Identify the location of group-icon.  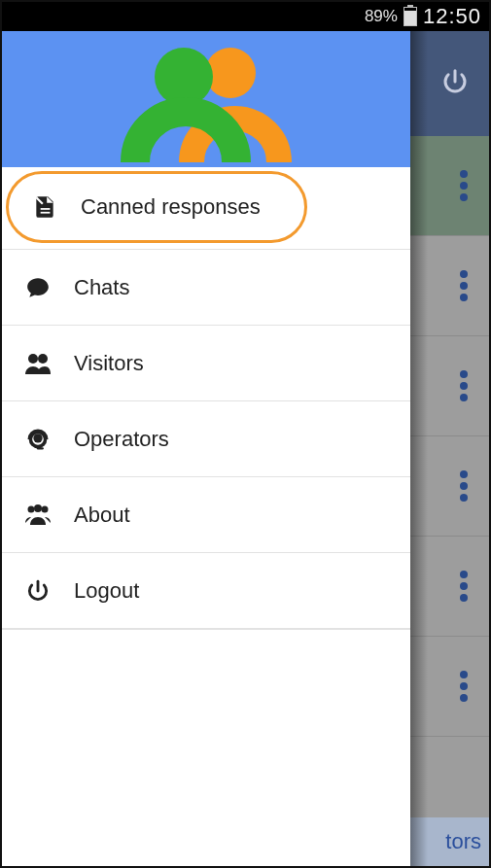
(38, 515).